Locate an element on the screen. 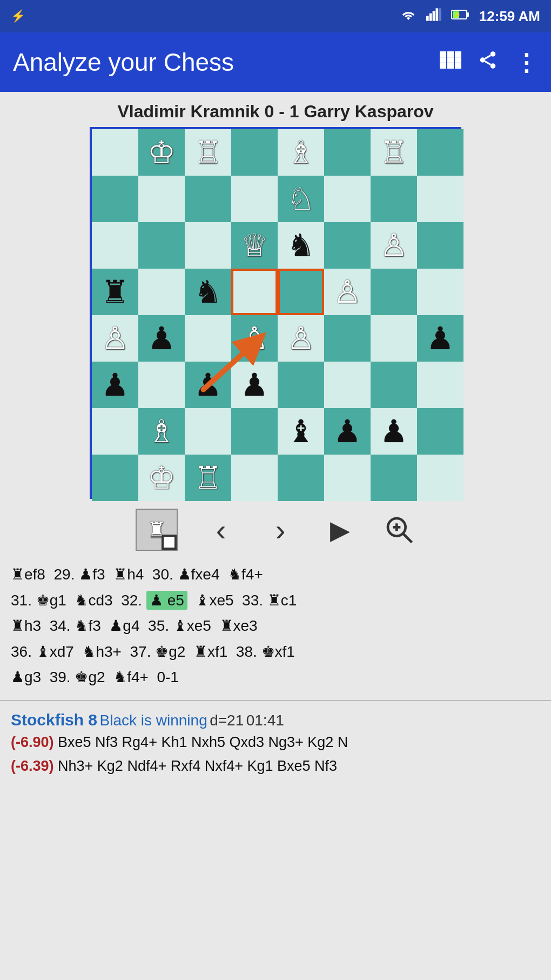 This screenshot has height=980, width=551. cell-b7 is located at coordinates (162, 199).